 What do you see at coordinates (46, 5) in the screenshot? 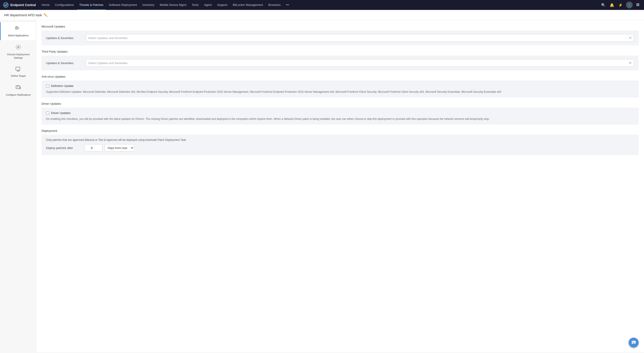
I see `nav-home: Home` at bounding box center [46, 5].